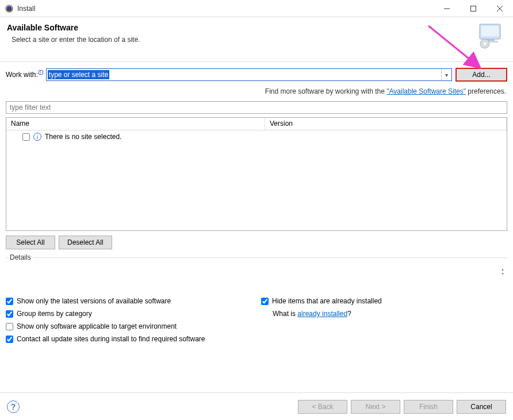 This screenshot has height=420, width=513. Describe the element at coordinates (447, 9) in the screenshot. I see `minimize-button` at that location.